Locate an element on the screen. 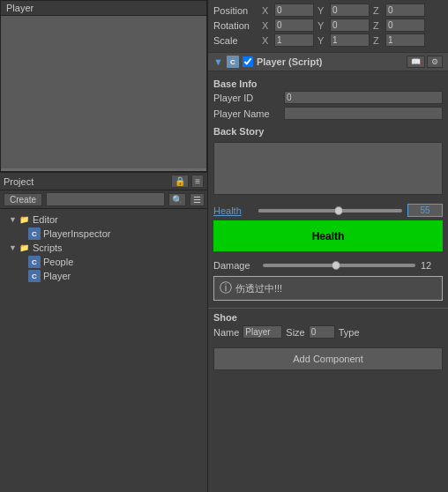 The height and width of the screenshot is (492, 448). health-value-input is located at coordinates (425, 210).